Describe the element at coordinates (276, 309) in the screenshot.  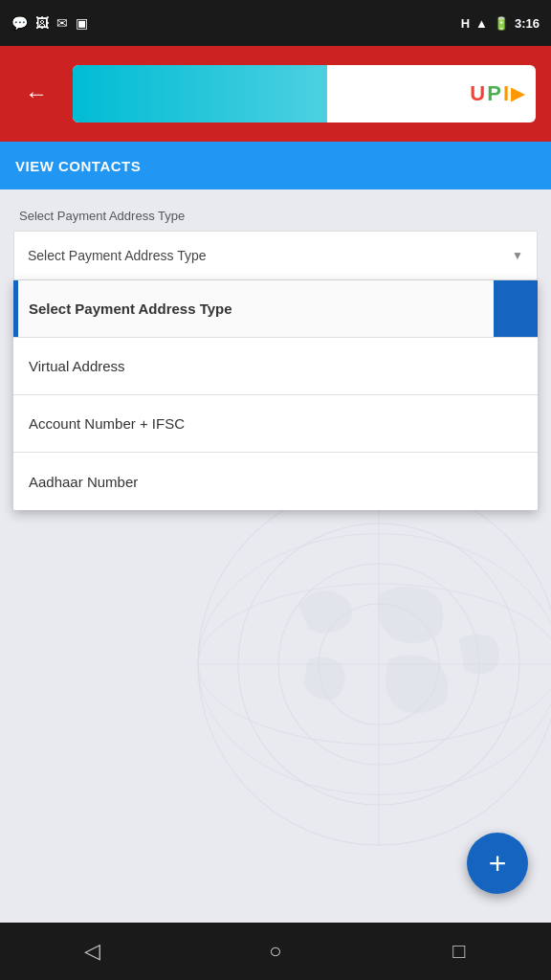
I see `dropdown-option-placeholder: Select Payment Address Type` at that location.